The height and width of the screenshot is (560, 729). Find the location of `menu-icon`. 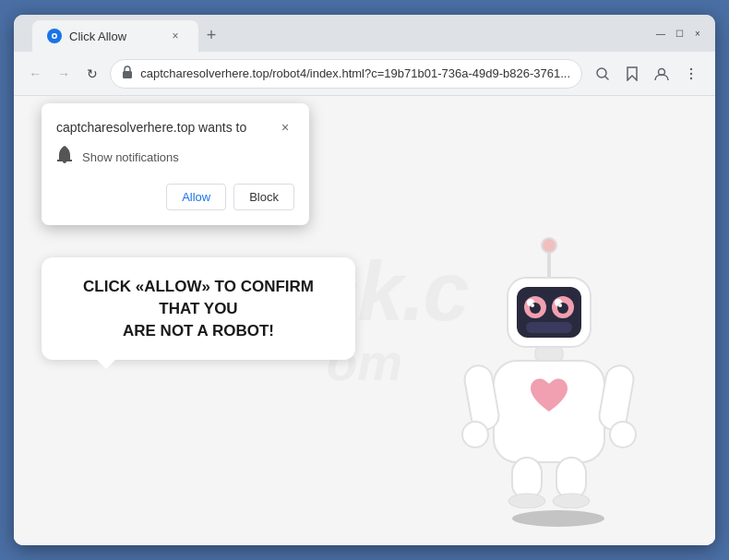

menu-icon is located at coordinates (691, 74).